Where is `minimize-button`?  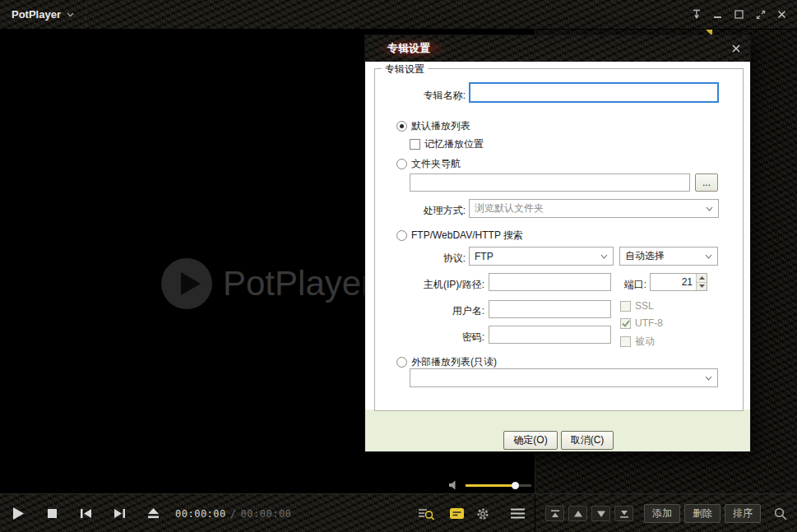
minimize-button is located at coordinates (717, 15).